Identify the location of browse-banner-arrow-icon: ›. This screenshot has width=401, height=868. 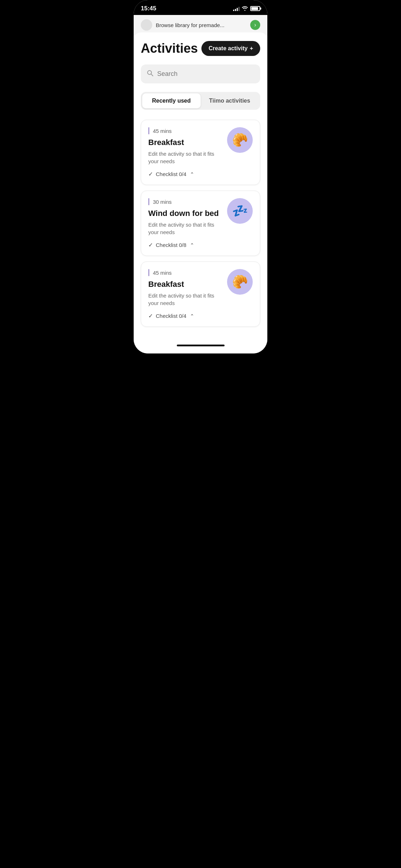
(255, 25).